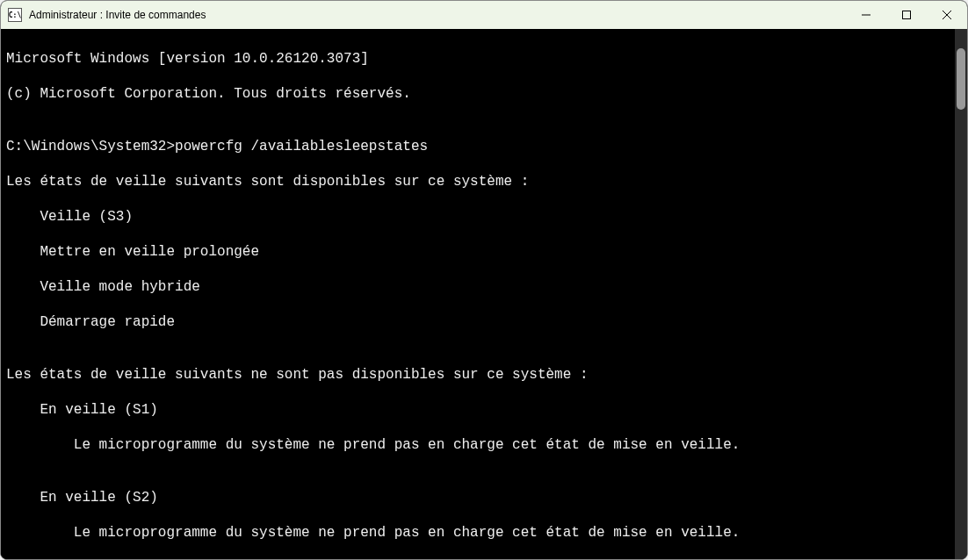 The width and height of the screenshot is (968, 560). I want to click on output-line: Les états de veille suivants ne sont pas…, so click(484, 375).